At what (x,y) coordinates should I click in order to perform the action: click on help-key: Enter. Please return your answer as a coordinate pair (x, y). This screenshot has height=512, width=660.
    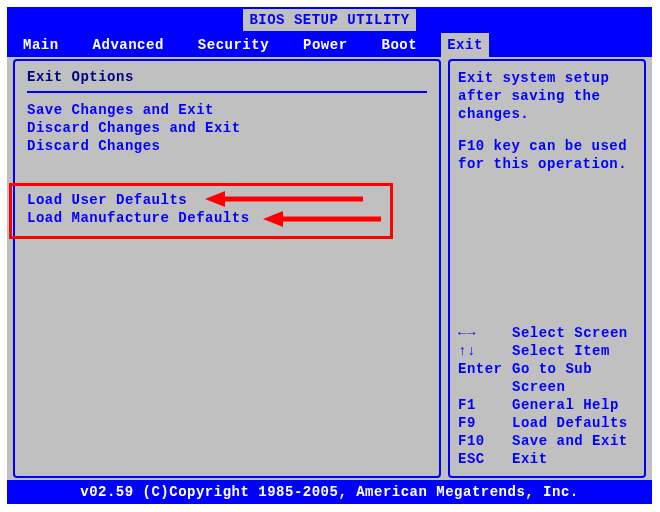
    Looking at the image, I should click on (485, 378).